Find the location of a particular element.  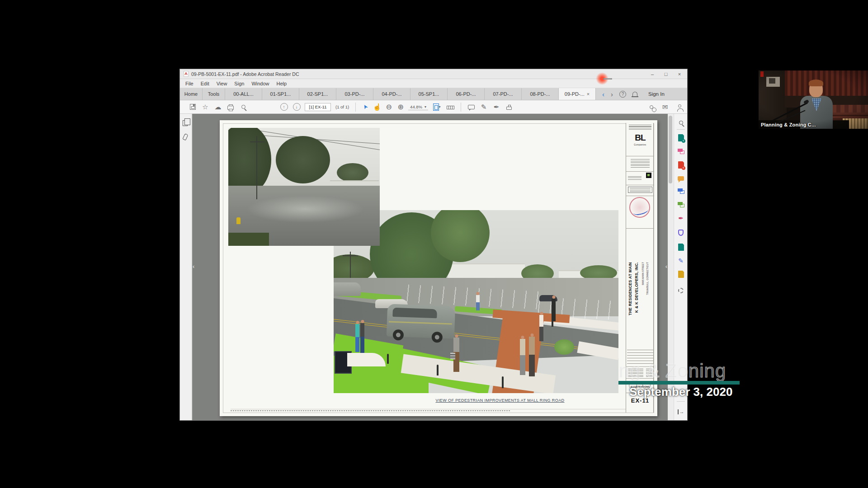

speech-bubble-glyph is located at coordinates (681, 178).